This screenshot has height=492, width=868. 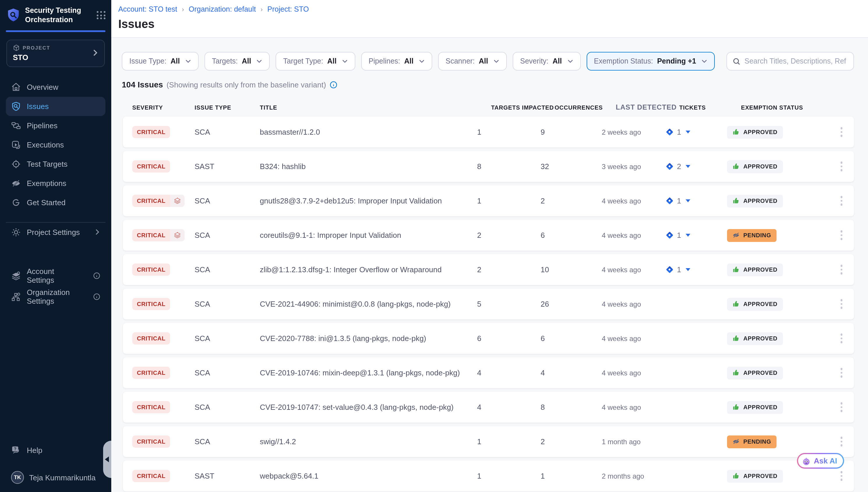 I want to click on sidebar-collapse-handle, so click(x=107, y=460).